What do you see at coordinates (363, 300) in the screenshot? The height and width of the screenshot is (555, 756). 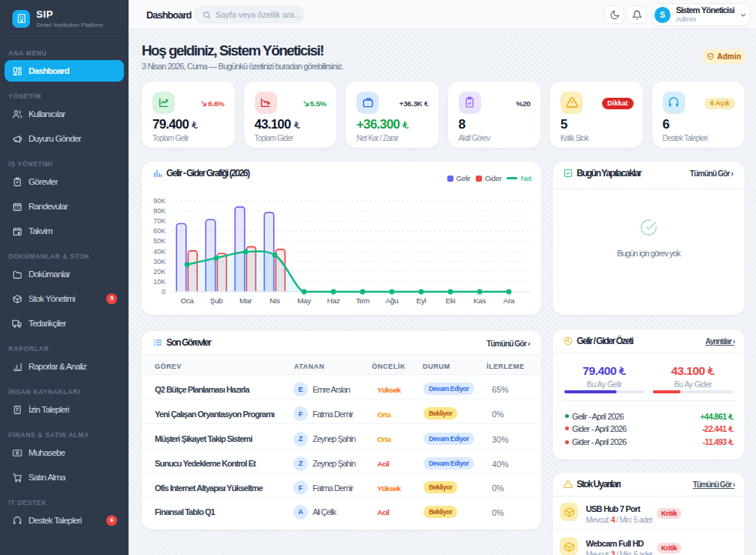 I see `svg-text: Tem` at bounding box center [363, 300].